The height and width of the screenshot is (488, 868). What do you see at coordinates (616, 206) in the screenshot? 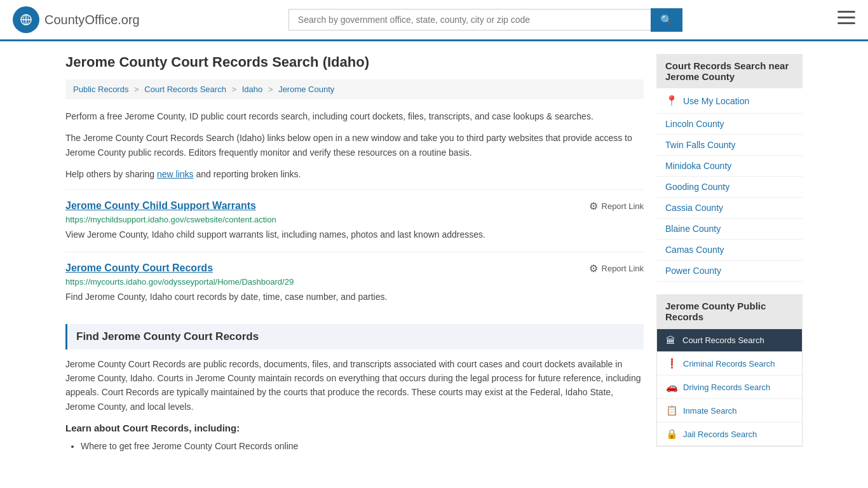
I see `report-link-btn-1: ⚙ Report Link` at bounding box center [616, 206].